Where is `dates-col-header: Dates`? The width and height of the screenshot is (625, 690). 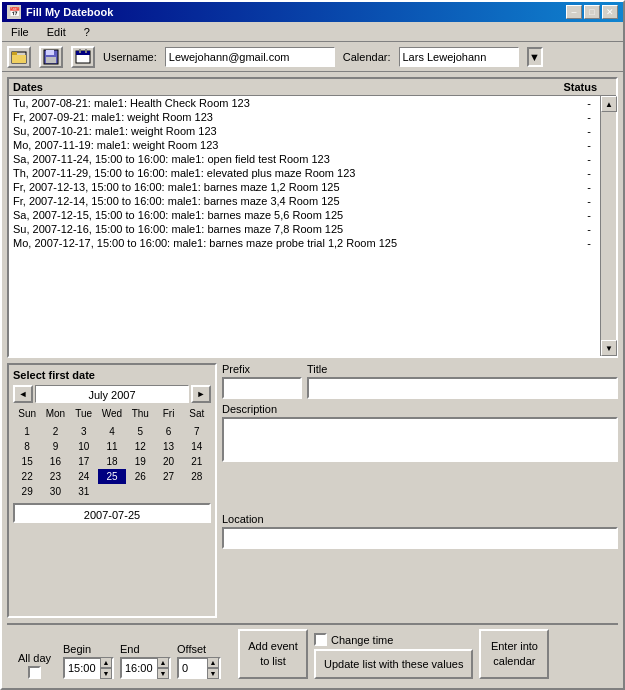
dates-col-header: Dates is located at coordinates (282, 87).